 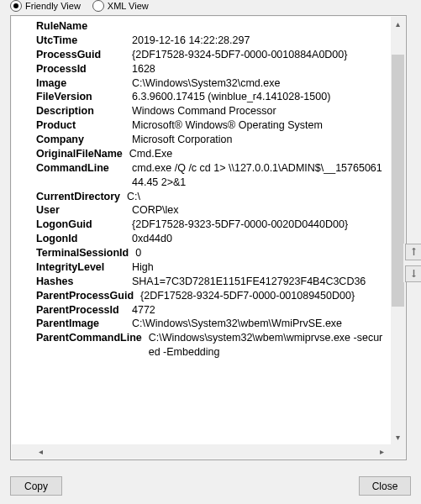 I want to click on scroll-up-icon: ▴, so click(x=398, y=24).